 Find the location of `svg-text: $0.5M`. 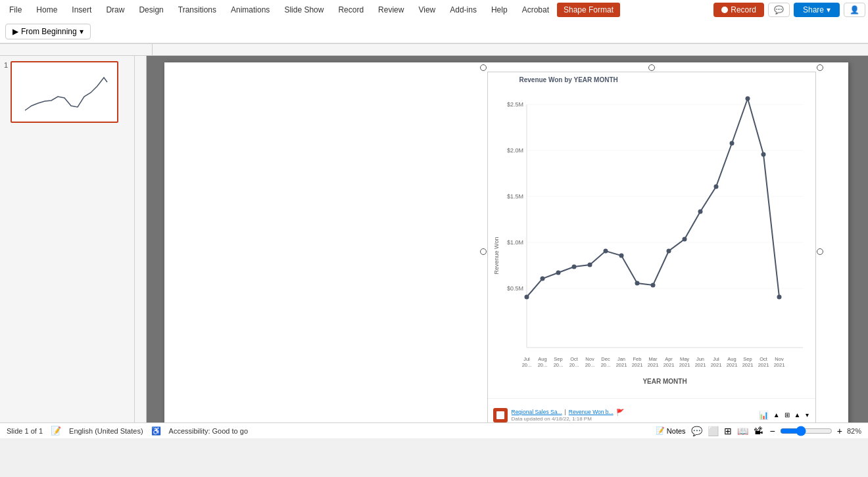

svg-text: $0.5M is located at coordinates (514, 288).